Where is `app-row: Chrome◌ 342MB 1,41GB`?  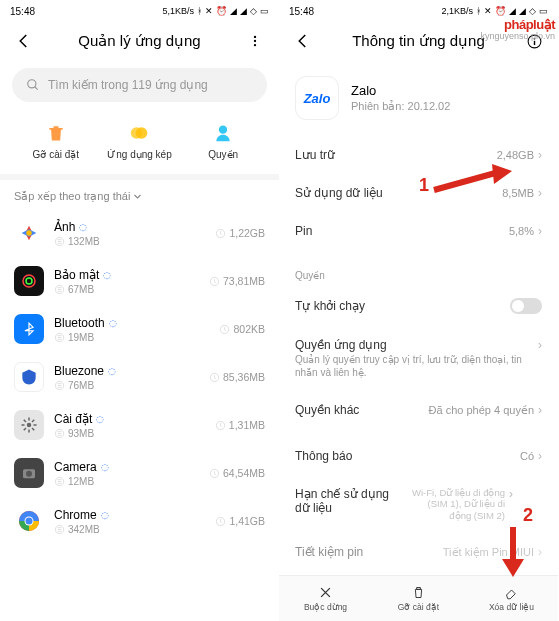 app-row: Chrome◌ 342MB 1,41GB is located at coordinates (140, 521).